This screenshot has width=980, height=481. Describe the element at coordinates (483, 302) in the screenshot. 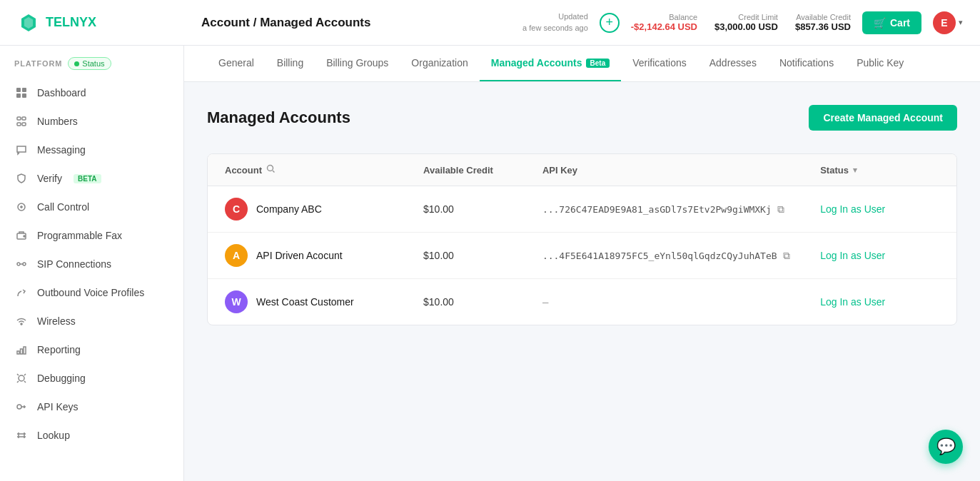

I see `available-credit-value: $10.00` at that location.